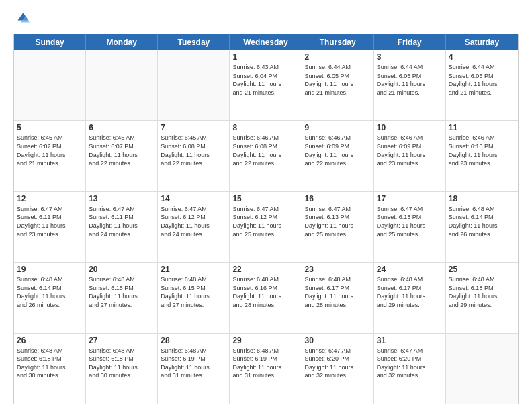 The width and height of the screenshot is (532, 411). I want to click on calendar-cell: 29Sunrise: 6:48 AMSunset: 6:19 PMDayligh…, so click(266, 369).